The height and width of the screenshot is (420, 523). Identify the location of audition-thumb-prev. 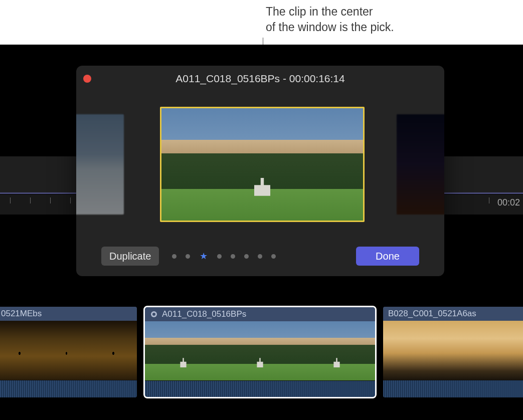
(100, 164).